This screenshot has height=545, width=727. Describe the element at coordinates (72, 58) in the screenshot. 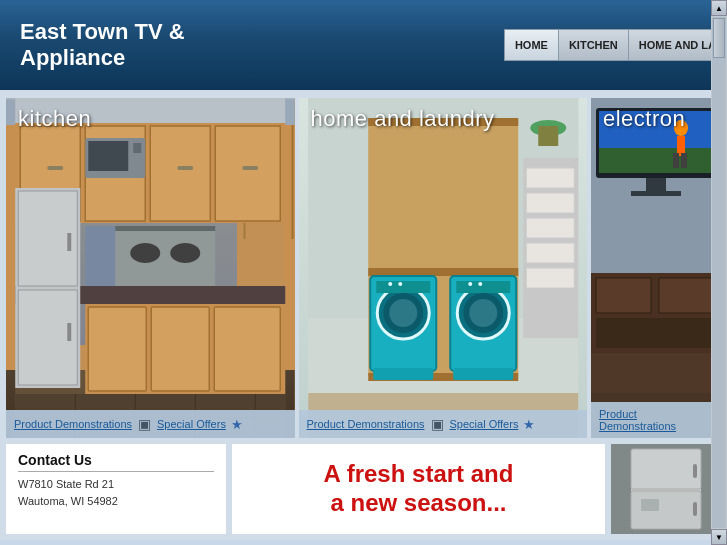

I see `title-line2: Appliance` at that location.